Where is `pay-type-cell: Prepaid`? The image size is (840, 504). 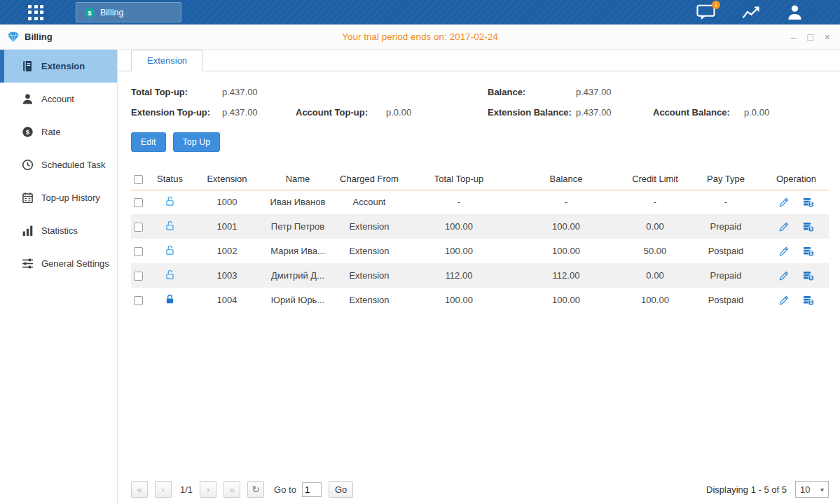 pay-type-cell: Prepaid is located at coordinates (726, 276).